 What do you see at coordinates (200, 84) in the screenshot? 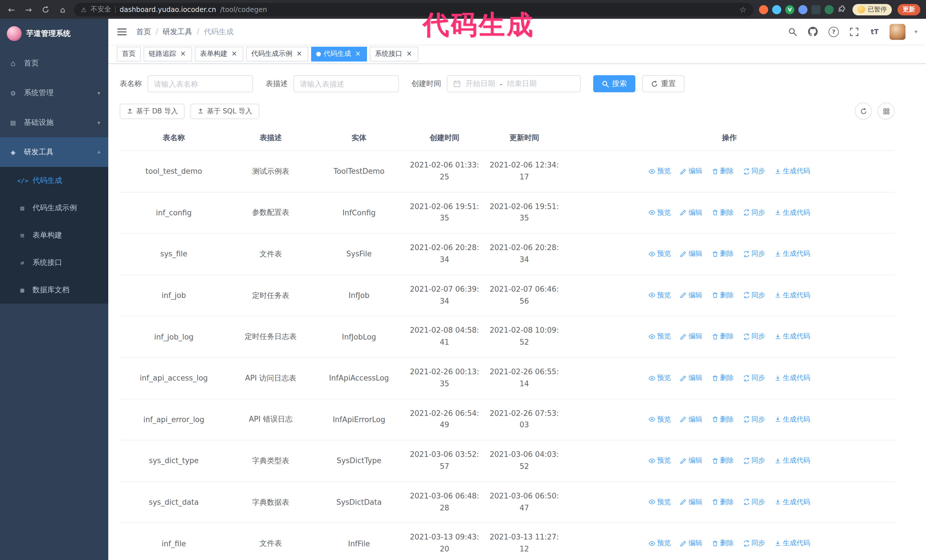
I see `table-name-input` at bounding box center [200, 84].